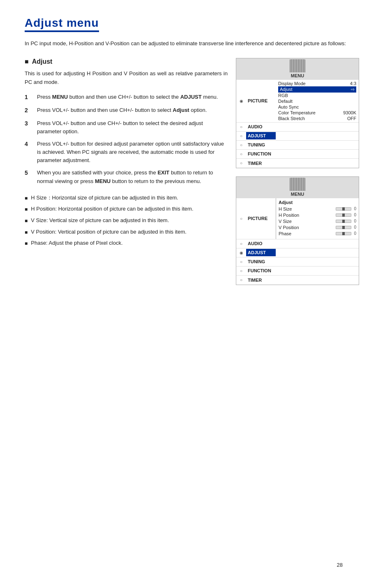 This screenshot has width=392, height=568. Describe the element at coordinates (132, 128) in the screenshot. I see `step-text-3: Press VOL+/- button and use CH+/- button…` at that location.